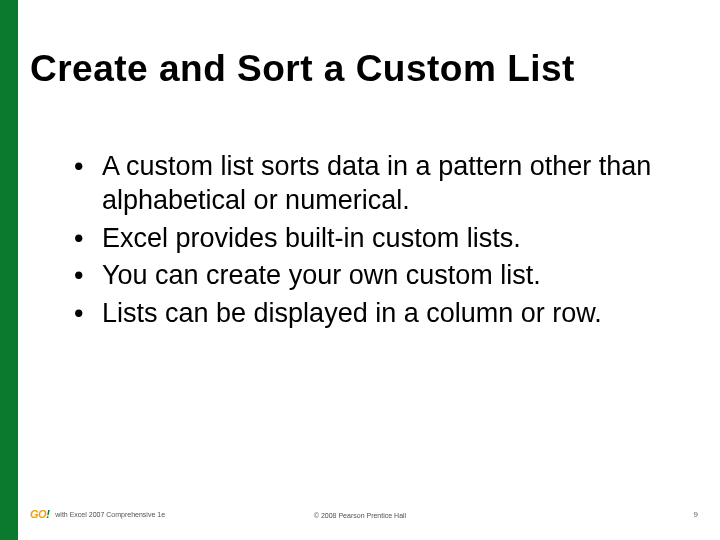 Image resolution: width=720 pixels, height=540 pixels. What do you see at coordinates (360, 510) in the screenshot?
I see `slide-footer: GO! with Excel 2007 Comprehensive 1e © 2…` at bounding box center [360, 510].